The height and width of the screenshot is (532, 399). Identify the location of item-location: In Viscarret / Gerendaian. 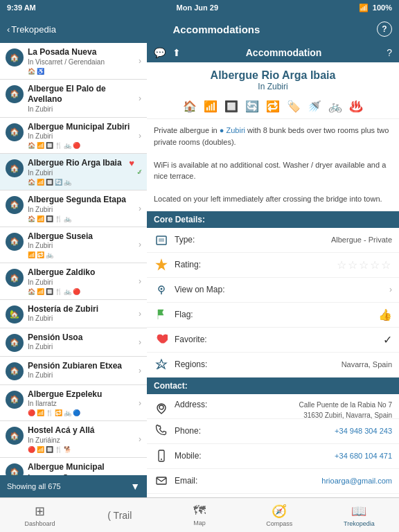
(82, 62).